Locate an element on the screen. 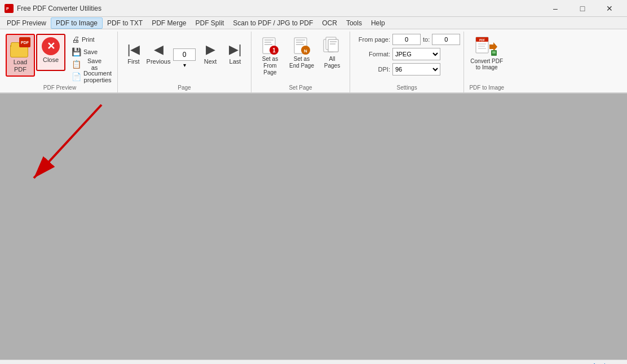 The image size is (627, 364). set-from-page-icon: 1 is located at coordinates (270, 46).